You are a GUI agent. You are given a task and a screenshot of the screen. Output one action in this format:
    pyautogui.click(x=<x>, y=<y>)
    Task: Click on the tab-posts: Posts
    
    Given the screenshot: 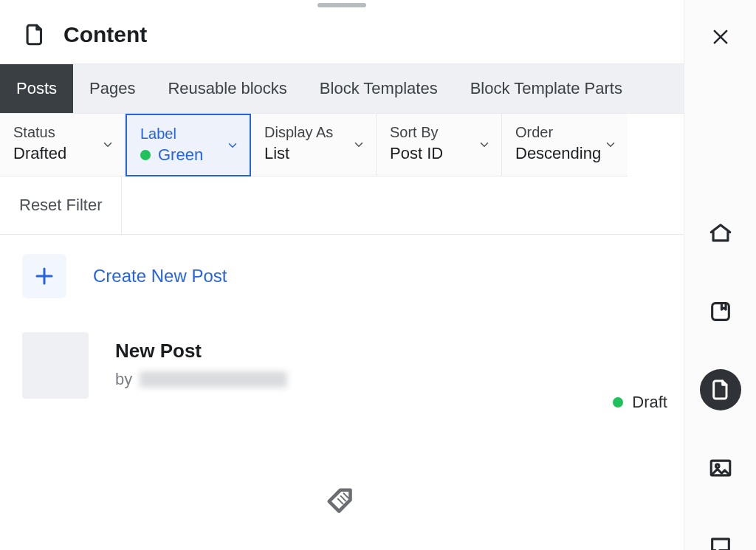 What is the action you would take?
    pyautogui.click(x=37, y=89)
    